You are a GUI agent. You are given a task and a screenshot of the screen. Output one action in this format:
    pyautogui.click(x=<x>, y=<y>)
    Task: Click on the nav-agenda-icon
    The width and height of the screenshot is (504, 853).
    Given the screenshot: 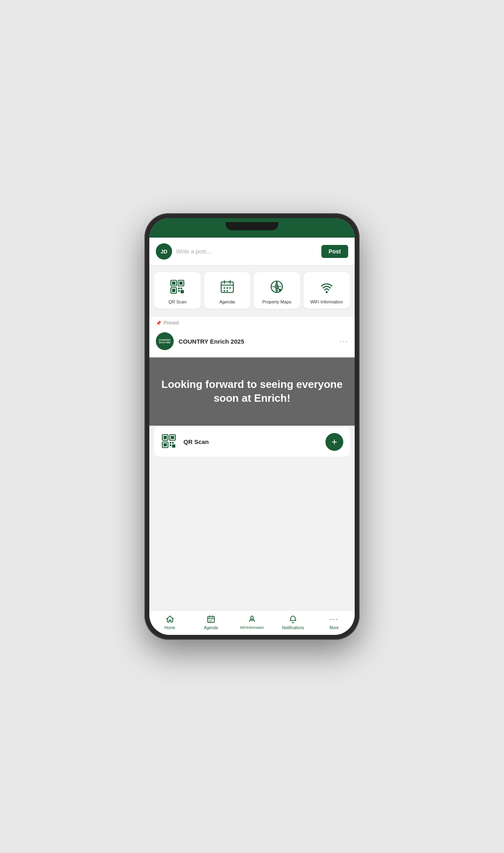 What is the action you would take?
    pyautogui.click(x=211, y=619)
    